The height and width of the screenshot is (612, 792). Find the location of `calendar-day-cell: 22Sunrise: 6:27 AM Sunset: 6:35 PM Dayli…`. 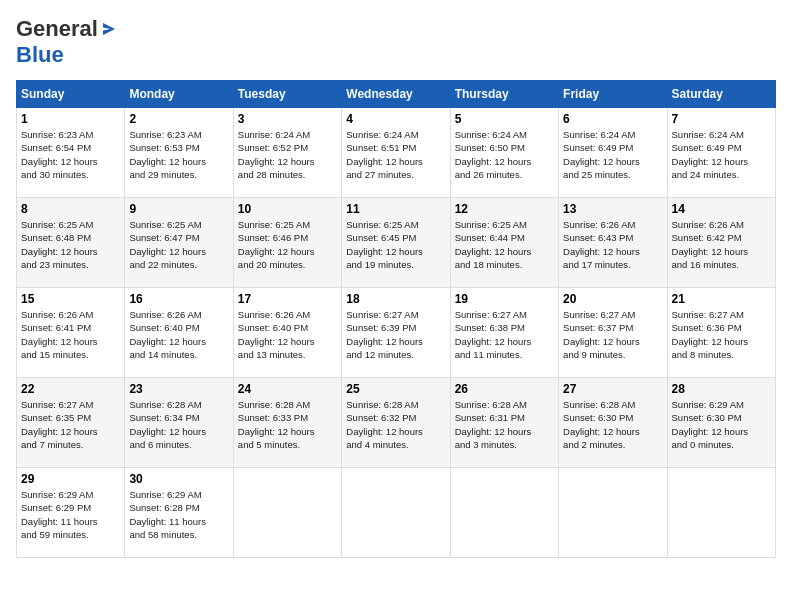

calendar-day-cell: 22Sunrise: 6:27 AM Sunset: 6:35 PM Dayli… is located at coordinates (71, 423).